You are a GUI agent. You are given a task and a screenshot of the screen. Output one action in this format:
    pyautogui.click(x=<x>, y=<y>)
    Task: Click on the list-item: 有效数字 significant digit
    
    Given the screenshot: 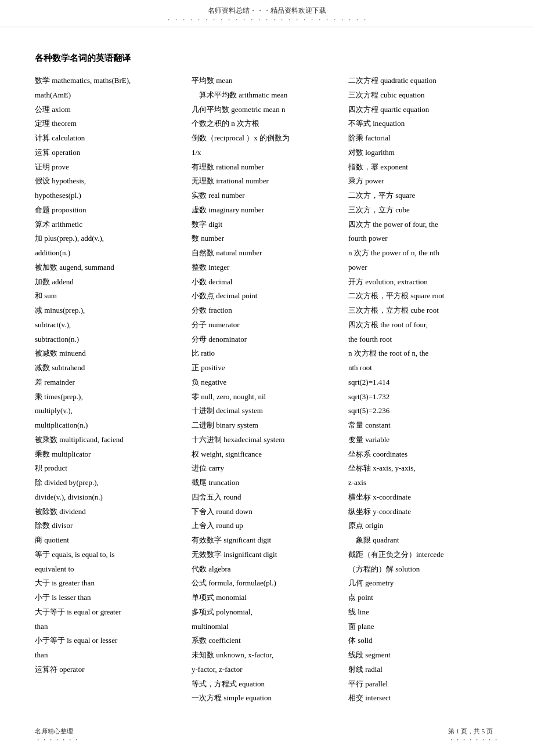 What is the action you would take?
    pyautogui.click(x=267, y=541)
    